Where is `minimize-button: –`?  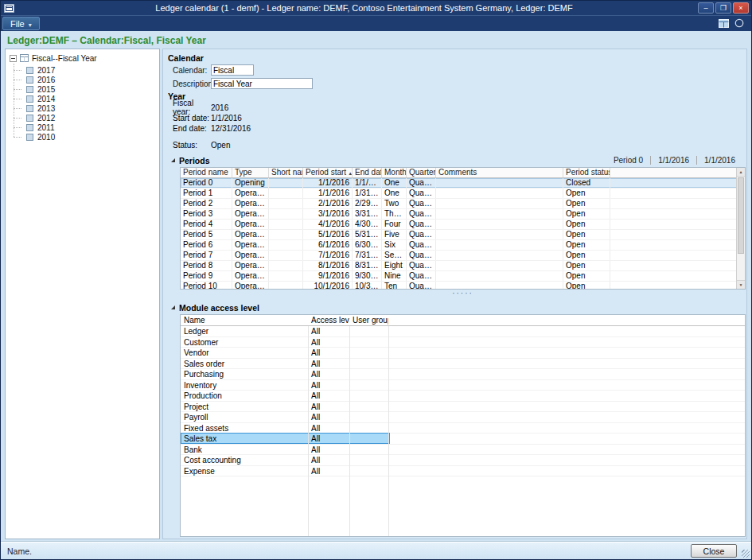 minimize-button: – is located at coordinates (706, 8).